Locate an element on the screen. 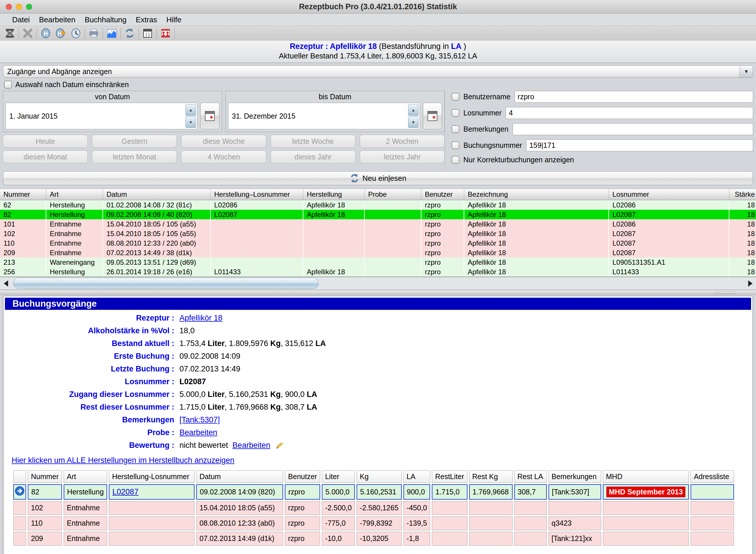  col-herstellung: Herstellung is located at coordinates (334, 195).